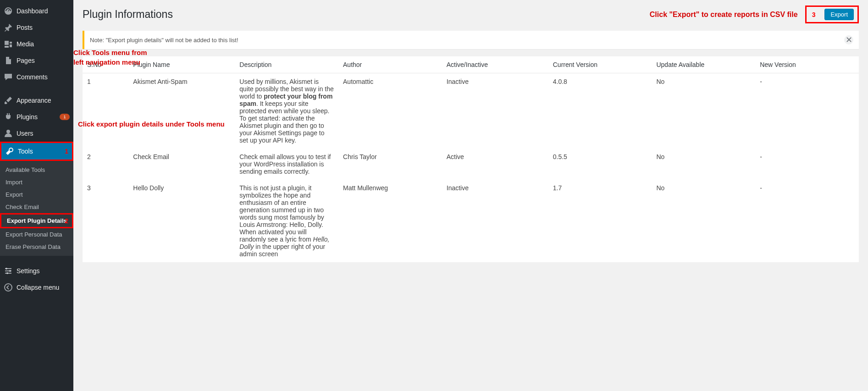  I want to click on submenu-available-tools: Available Tools, so click(37, 170).